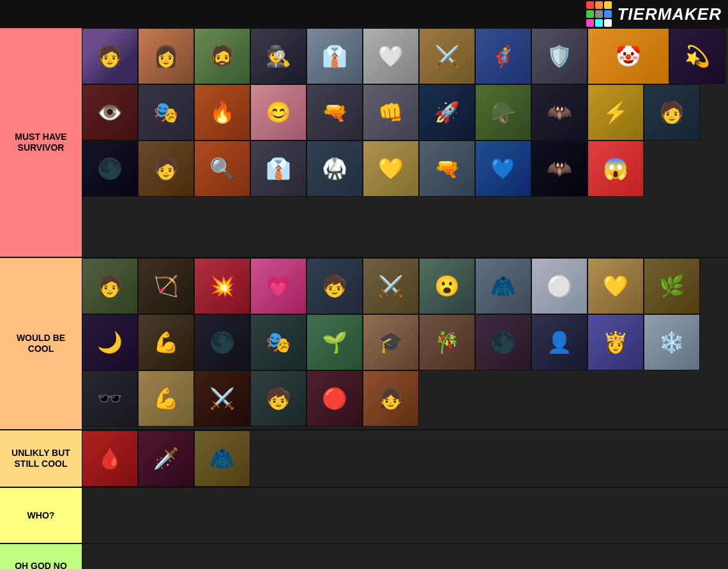 The image size is (728, 569). Describe the element at coordinates (654, 14) in the screenshot. I see `tiermaker-logo: TiERMAKER` at that location.